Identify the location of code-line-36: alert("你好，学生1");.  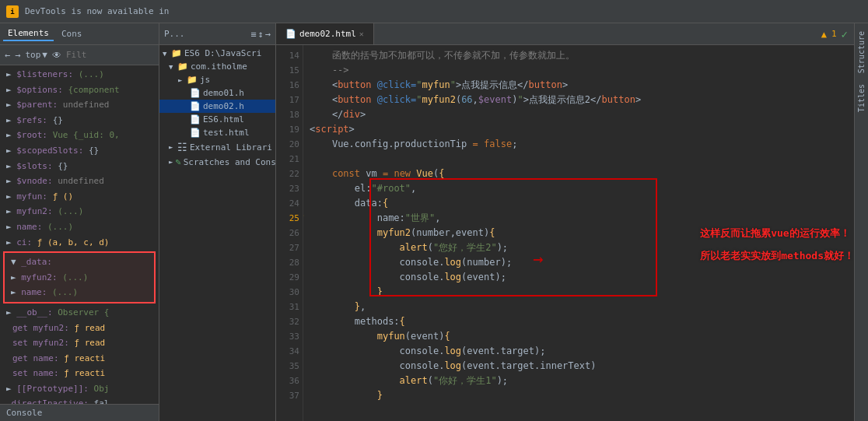
(579, 381).